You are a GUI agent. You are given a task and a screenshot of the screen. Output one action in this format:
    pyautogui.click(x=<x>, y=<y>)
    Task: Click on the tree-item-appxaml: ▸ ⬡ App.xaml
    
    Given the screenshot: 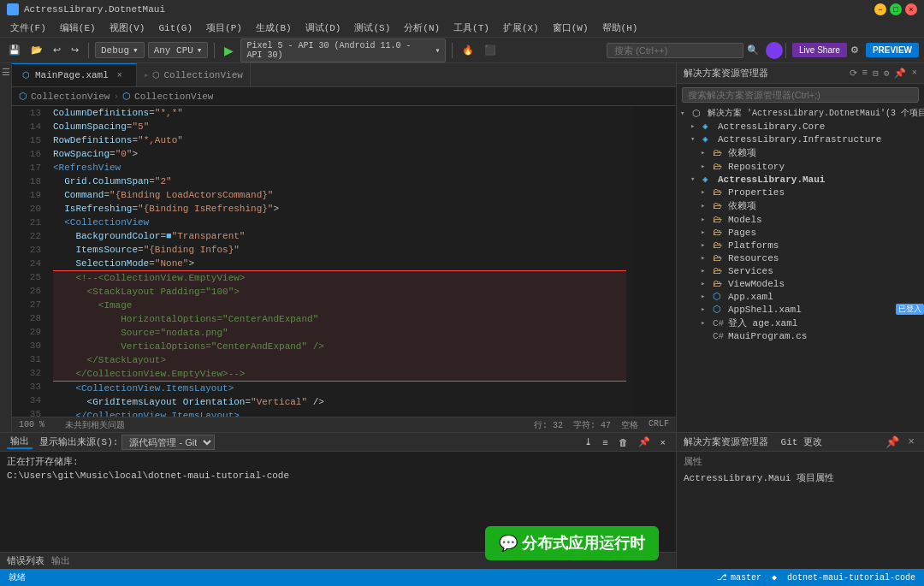 What is the action you would take?
    pyautogui.click(x=801, y=296)
    